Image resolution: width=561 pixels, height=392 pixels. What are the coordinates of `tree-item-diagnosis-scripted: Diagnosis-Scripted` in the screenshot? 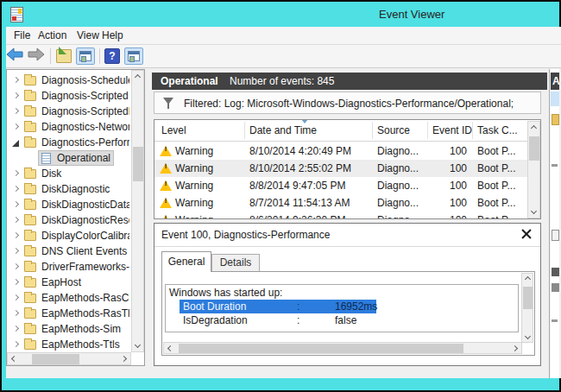 It's located at (69, 96).